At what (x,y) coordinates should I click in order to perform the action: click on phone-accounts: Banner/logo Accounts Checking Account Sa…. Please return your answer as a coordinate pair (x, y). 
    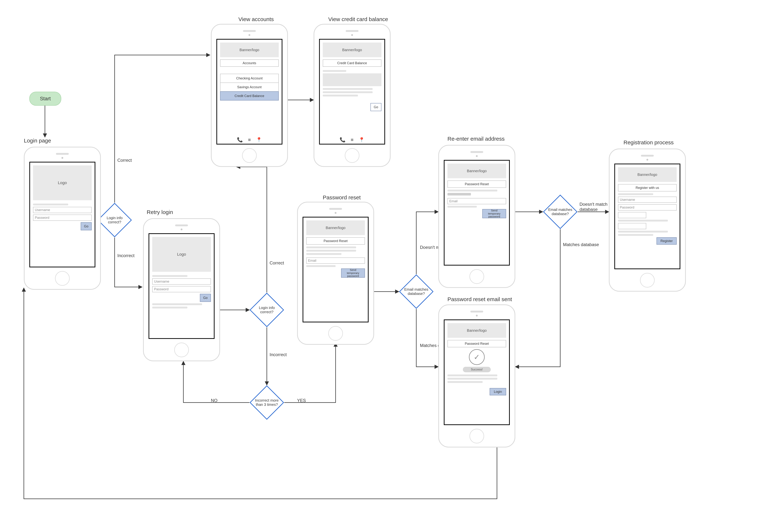
    Looking at the image, I should click on (249, 95).